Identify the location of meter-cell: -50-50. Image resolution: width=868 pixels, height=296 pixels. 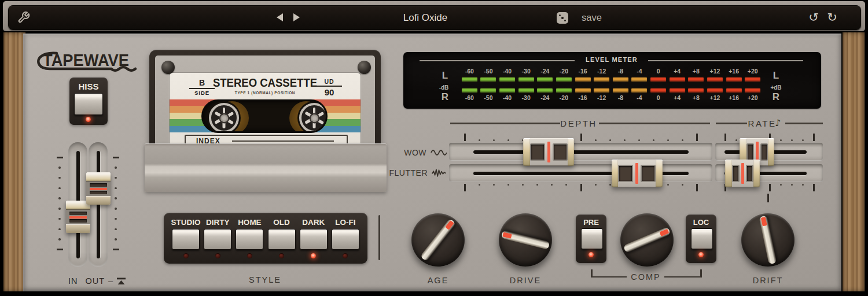
(488, 84).